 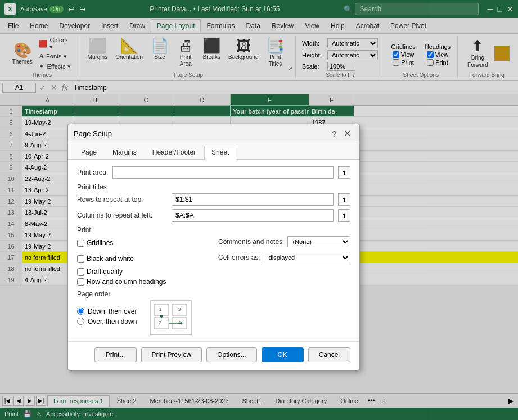 I want to click on autosave-area: AutoSave On, so click(x=42, y=9).